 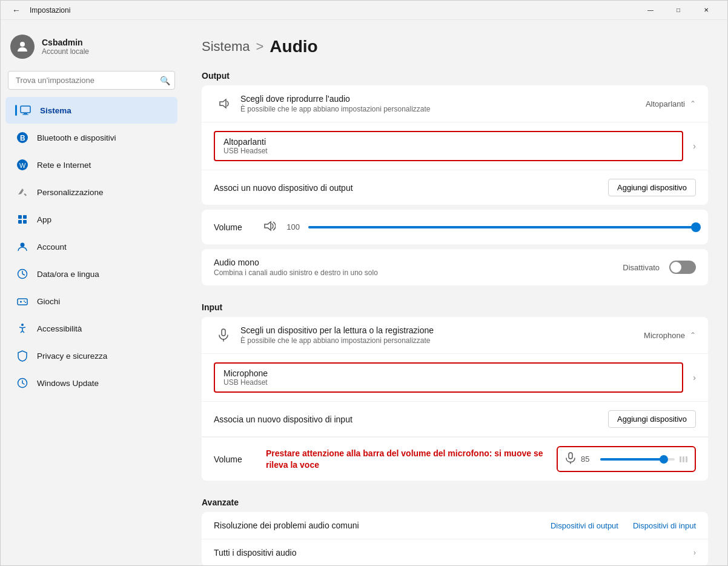 What do you see at coordinates (91, 328) in the screenshot?
I see `sidebar-item-accessibilita: Accessibilità` at bounding box center [91, 328].